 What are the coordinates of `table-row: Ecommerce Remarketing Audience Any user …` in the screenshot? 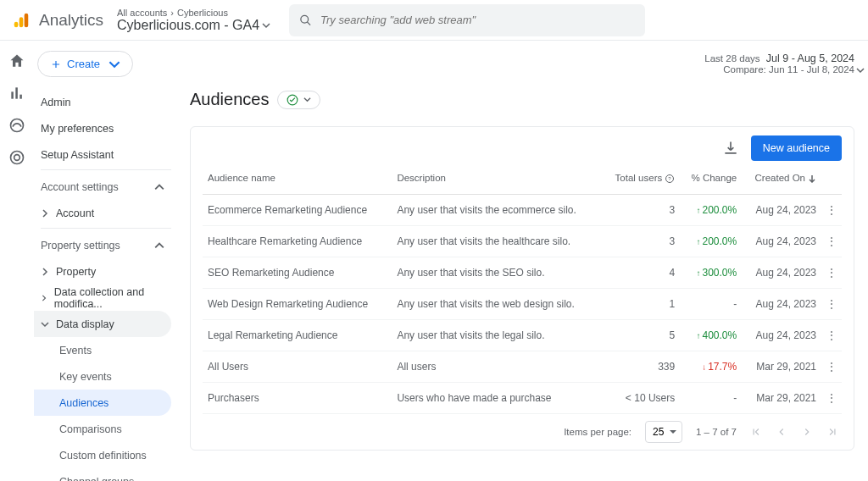 It's located at (522, 210).